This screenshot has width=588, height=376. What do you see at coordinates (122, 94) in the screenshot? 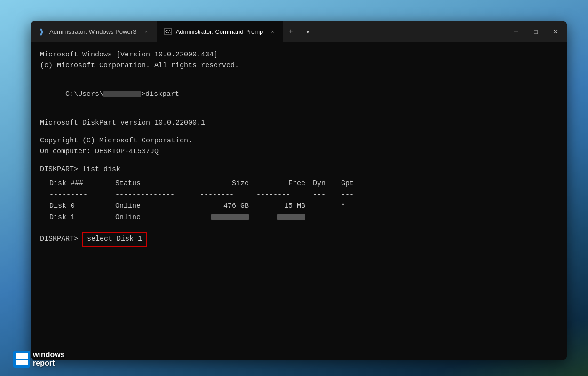
I see `redacted-username` at bounding box center [122, 94].